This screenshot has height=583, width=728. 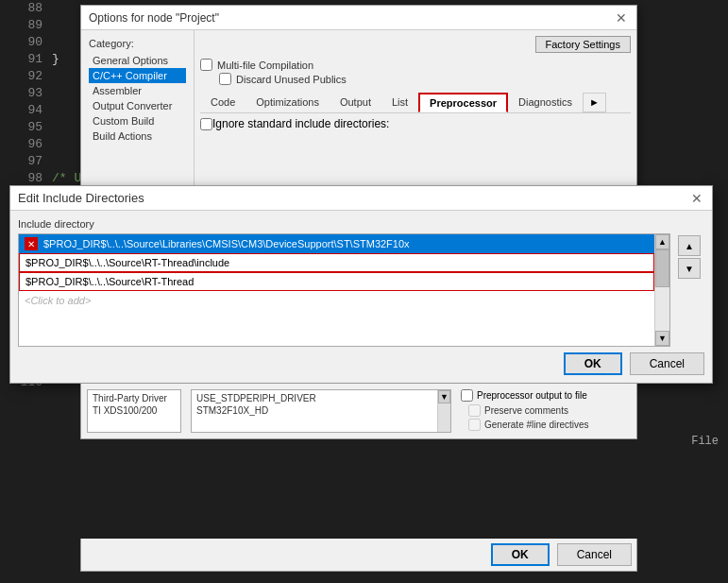 I want to click on options-dialog-title: Options for node "Project", so click(x=154, y=18).